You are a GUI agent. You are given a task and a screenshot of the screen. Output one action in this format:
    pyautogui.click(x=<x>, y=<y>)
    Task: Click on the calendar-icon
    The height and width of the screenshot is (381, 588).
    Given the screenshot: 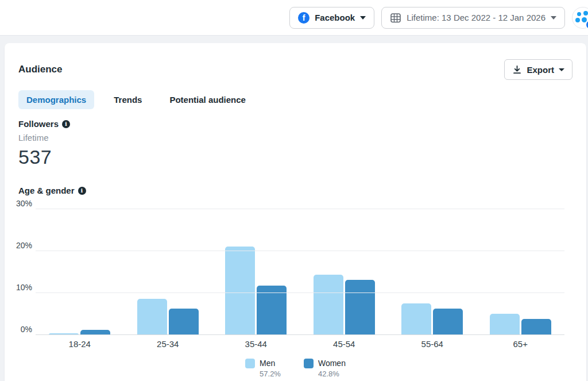 What is the action you would take?
    pyautogui.click(x=396, y=18)
    